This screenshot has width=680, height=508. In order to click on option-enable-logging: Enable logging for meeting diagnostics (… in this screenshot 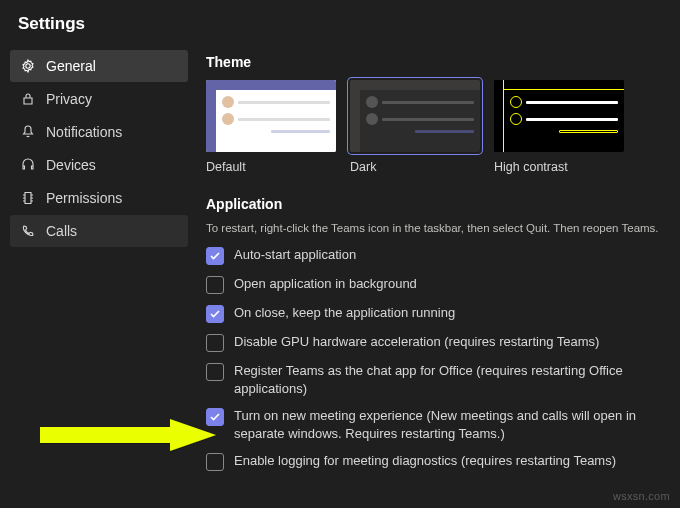, I will do `click(438, 462)`.